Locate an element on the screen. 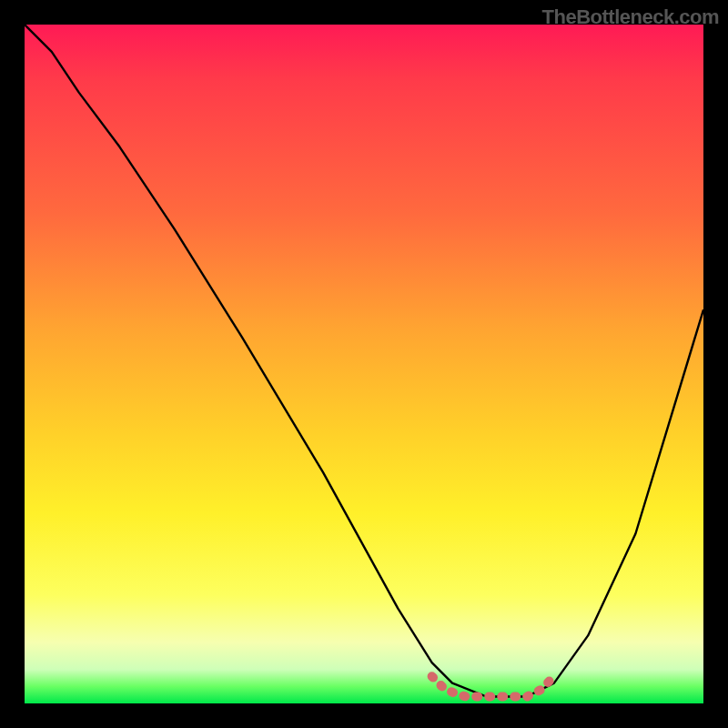 This screenshot has height=728, width=728. watermark-text: TheBottleneck.com is located at coordinates (631, 17).